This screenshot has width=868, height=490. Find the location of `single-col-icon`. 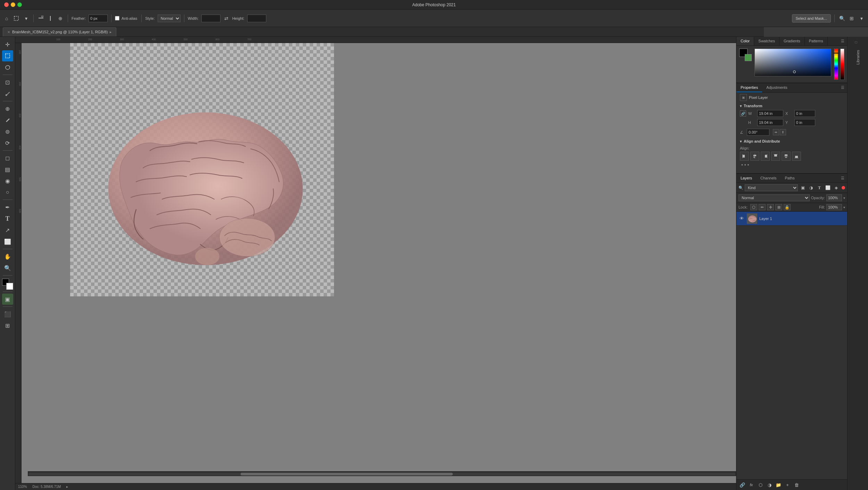

single-col-icon is located at coordinates (51, 18).